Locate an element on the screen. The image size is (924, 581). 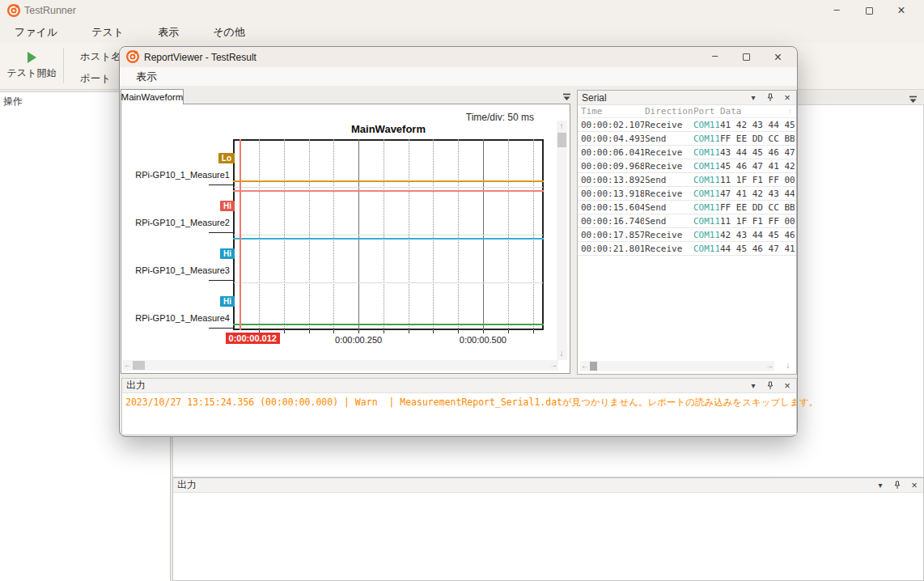
serial-row: 00:00:02.107ReceiveCOM1141 42 43 44 45 4… is located at coordinates (687, 125).